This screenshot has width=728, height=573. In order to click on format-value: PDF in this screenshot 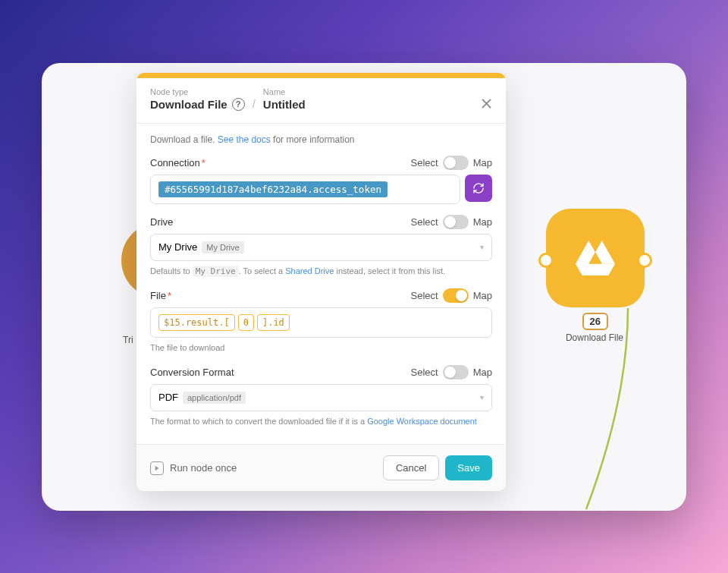, I will do `click(168, 398)`.